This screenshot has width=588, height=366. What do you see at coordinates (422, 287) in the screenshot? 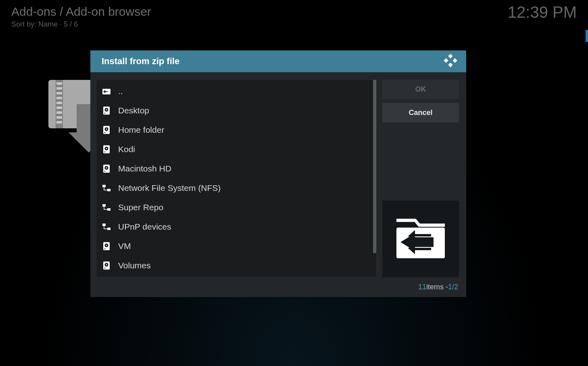
I see `footer-count: 11` at bounding box center [422, 287].